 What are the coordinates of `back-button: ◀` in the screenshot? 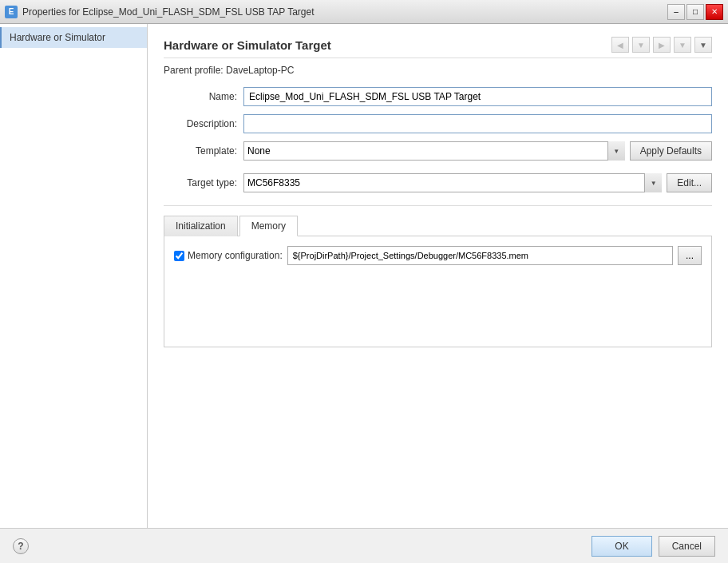 It's located at (620, 45).